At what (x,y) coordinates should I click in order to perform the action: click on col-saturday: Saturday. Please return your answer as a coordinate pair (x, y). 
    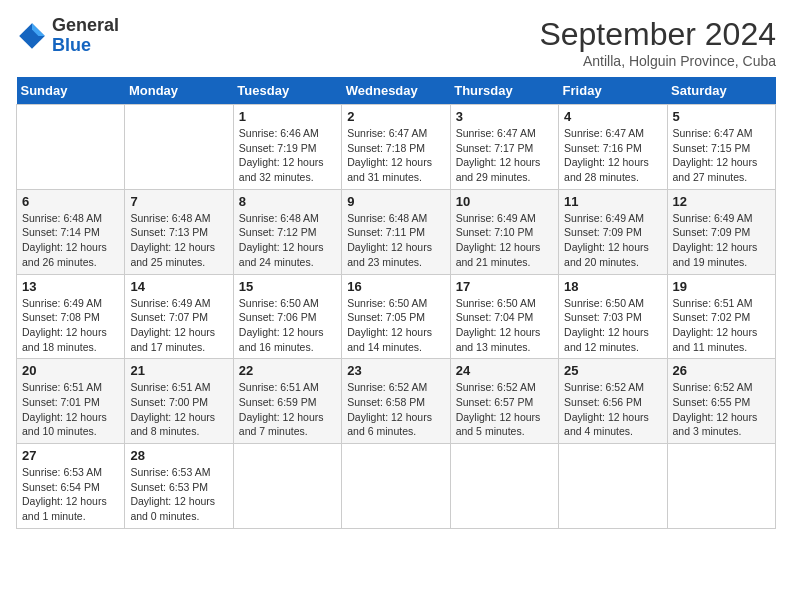
    Looking at the image, I should click on (721, 91).